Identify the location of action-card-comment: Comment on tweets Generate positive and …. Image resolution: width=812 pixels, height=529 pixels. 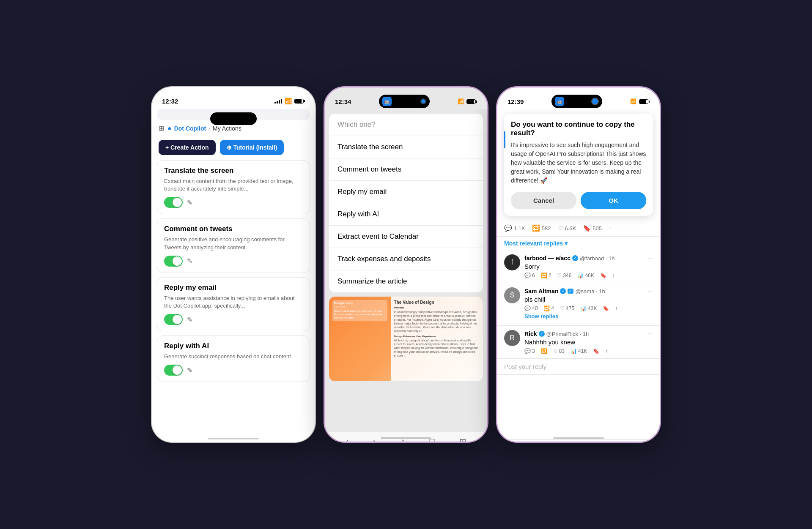
(233, 245).